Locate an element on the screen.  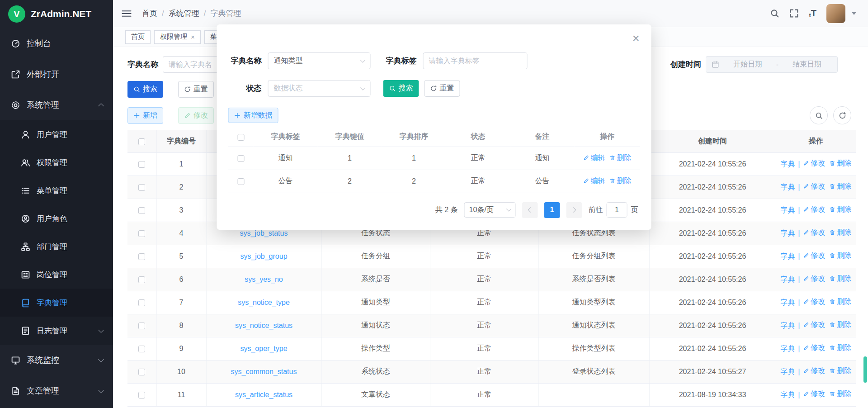
sidebar-item-system-monitor: 系统监控 is located at coordinates (57, 360).